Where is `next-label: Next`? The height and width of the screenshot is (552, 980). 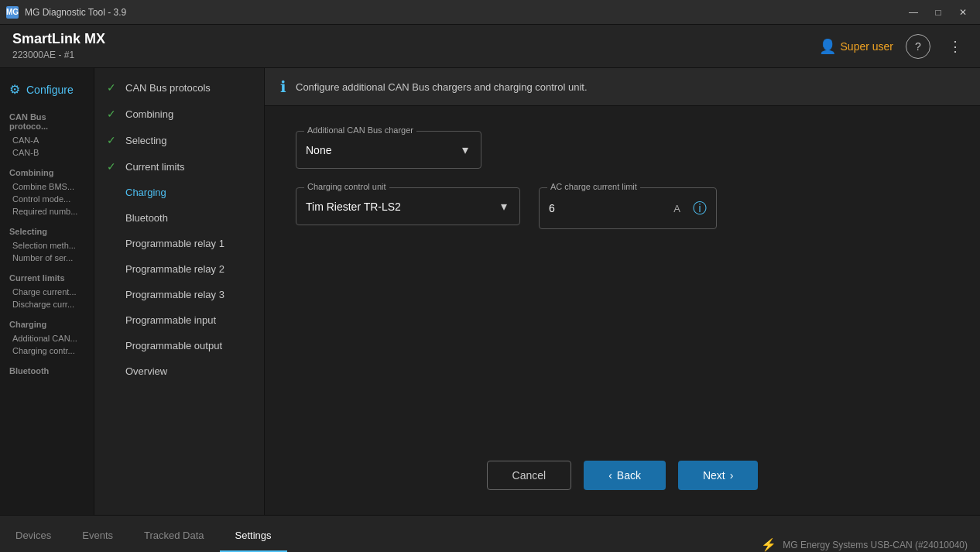 next-label: Next is located at coordinates (714, 475).